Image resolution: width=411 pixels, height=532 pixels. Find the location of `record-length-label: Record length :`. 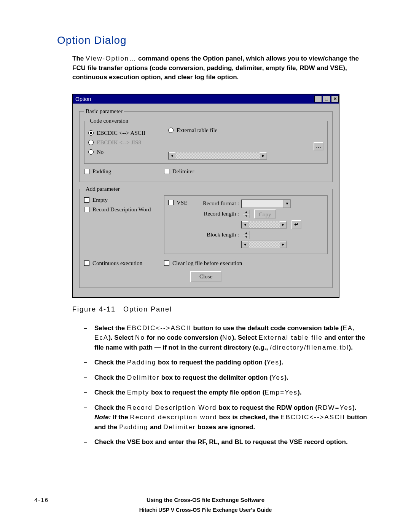

record-length-label: Record length : is located at coordinates (216, 214).